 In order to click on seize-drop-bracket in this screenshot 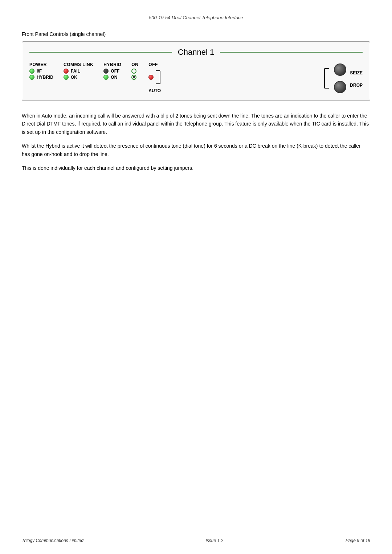, I will do `click(328, 78)`.